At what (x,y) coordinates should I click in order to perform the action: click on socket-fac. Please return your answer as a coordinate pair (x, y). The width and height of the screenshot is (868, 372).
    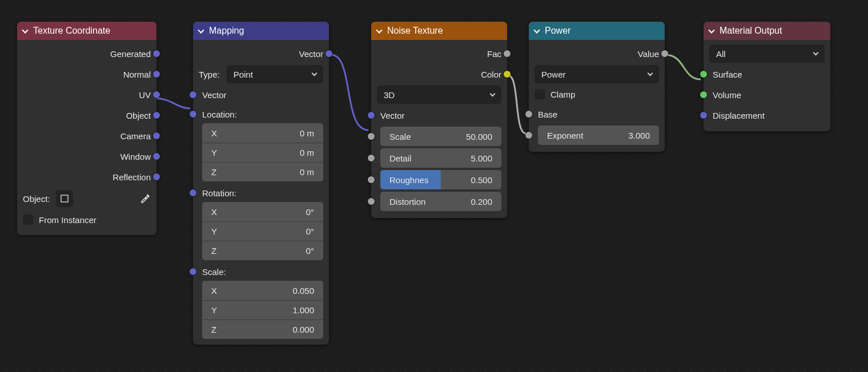
    Looking at the image, I should click on (507, 54).